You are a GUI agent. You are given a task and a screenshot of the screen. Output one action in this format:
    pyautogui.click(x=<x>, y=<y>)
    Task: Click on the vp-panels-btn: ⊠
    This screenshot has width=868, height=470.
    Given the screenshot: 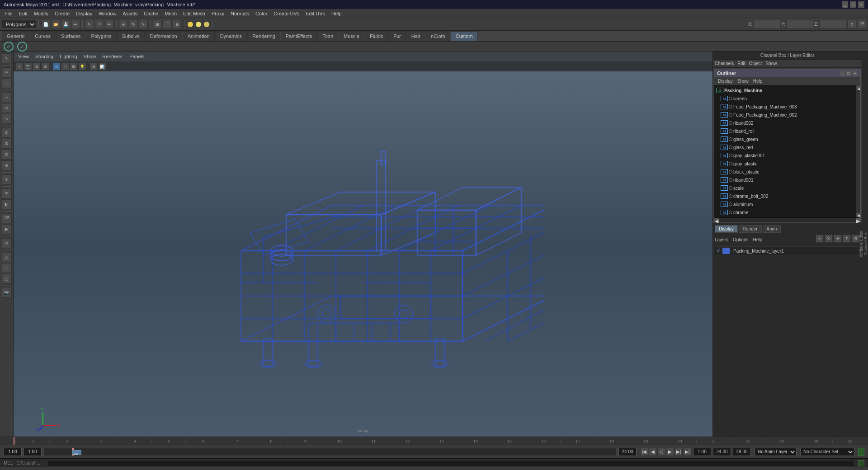 What is the action you would take?
    pyautogui.click(x=45, y=66)
    